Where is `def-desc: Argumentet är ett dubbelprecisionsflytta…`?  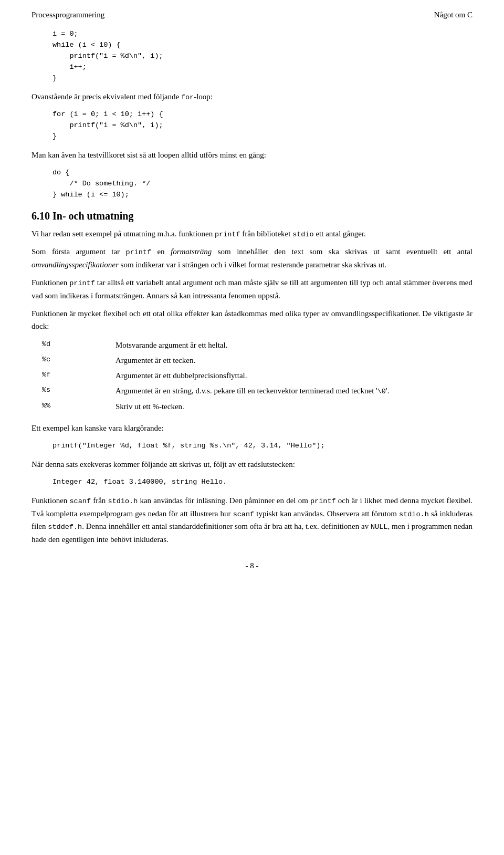 def-desc: Argumentet är ett dubbelprecisionsflytta… is located at coordinates (273, 376).